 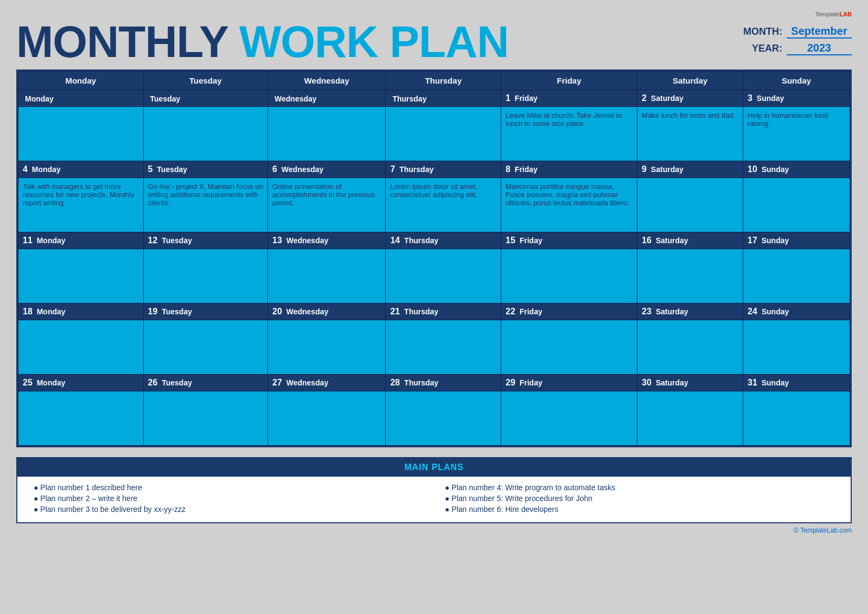 I want to click on week-2-header: 4 Monday5 Tuesday6 Wednesday7 Thursday8 …, so click(x=434, y=169).